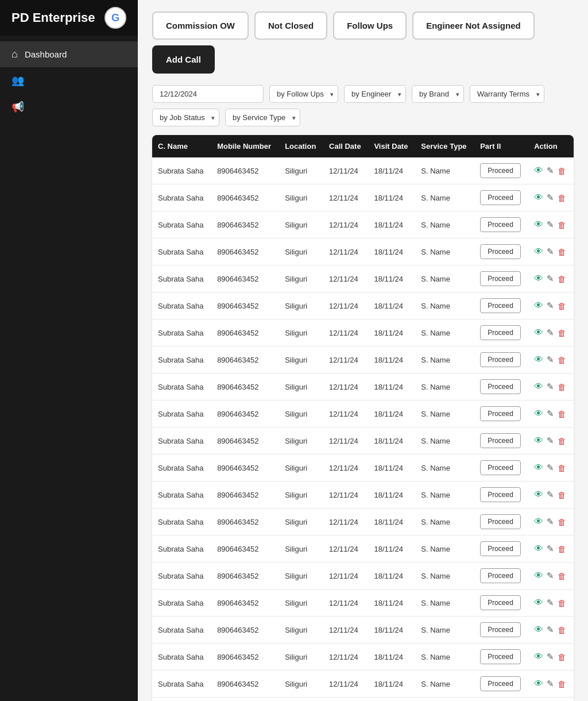 The height and width of the screenshot is (701, 588). I want to click on engineer-filter: by Engineer, so click(375, 94).